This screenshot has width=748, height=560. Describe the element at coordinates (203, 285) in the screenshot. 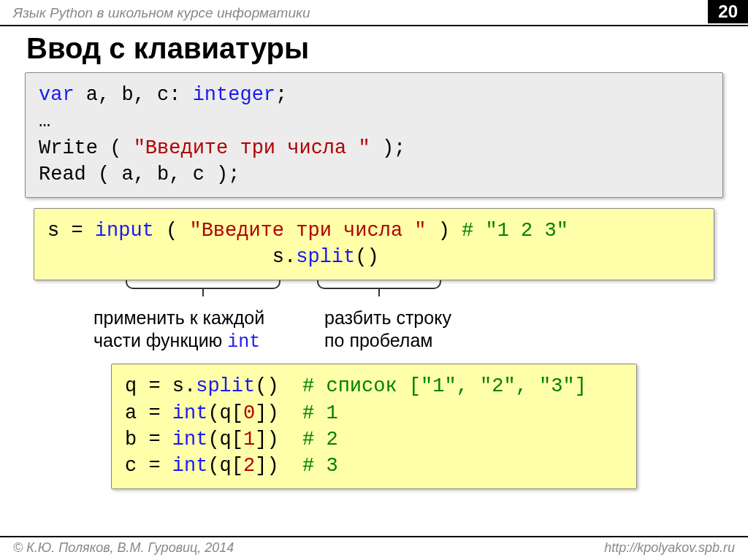

I see `brace-left` at that location.